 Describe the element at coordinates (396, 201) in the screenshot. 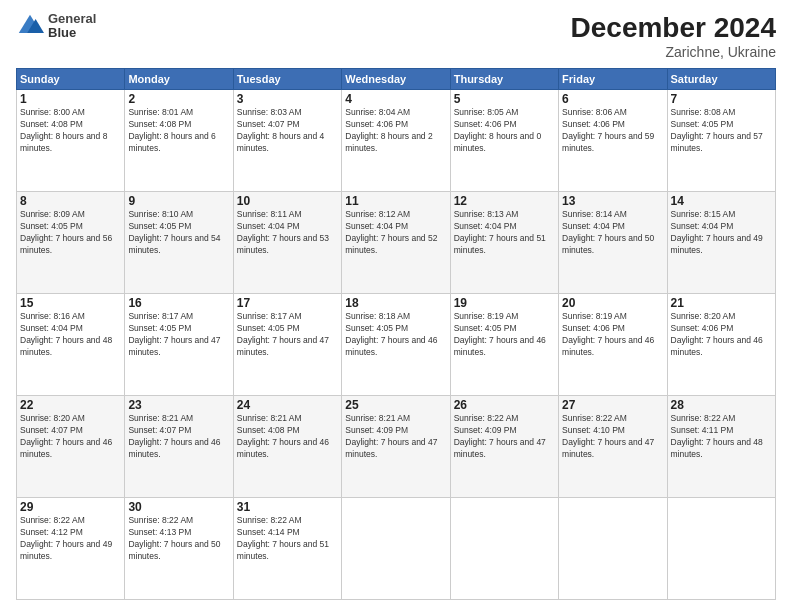

I see `day-number: 11` at that location.